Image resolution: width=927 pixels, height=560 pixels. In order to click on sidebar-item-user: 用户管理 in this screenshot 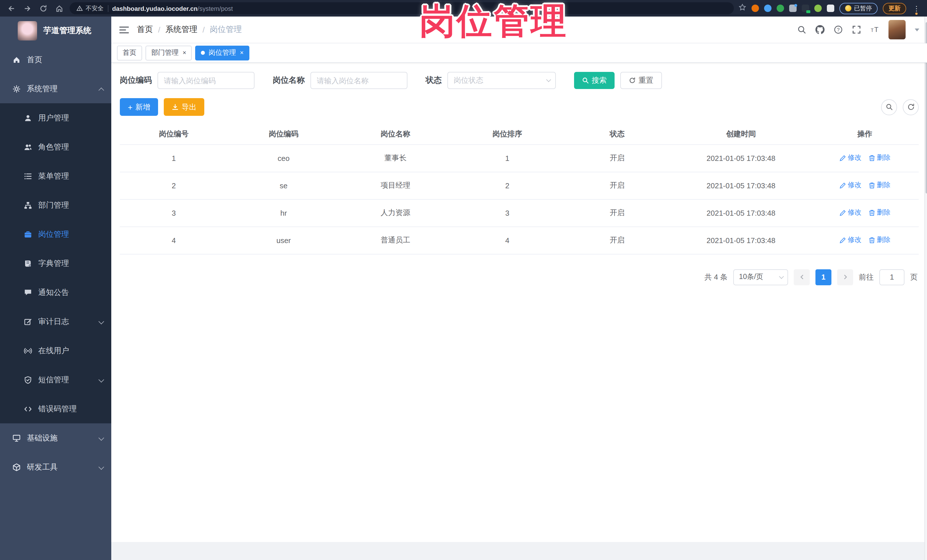, I will do `click(56, 118)`.